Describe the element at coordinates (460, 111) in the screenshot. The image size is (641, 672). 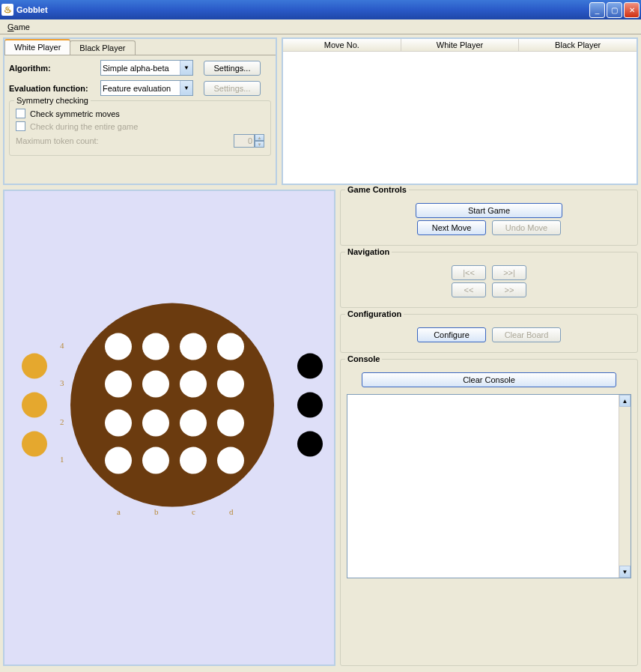
I see `move-table-panel: Move No. White Player Black Player` at that location.